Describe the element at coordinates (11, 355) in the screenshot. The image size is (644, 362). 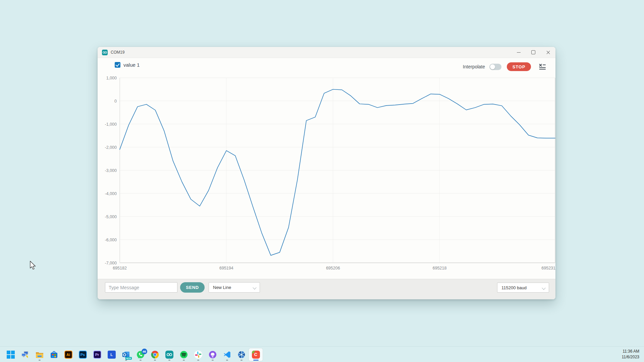
I see `windows-start-icon` at that location.